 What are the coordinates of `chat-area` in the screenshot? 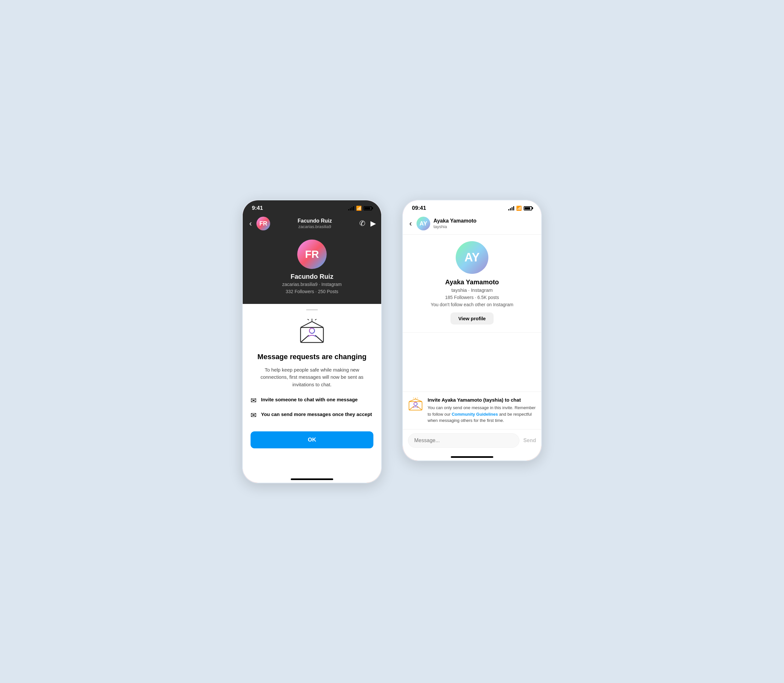 It's located at (472, 362).